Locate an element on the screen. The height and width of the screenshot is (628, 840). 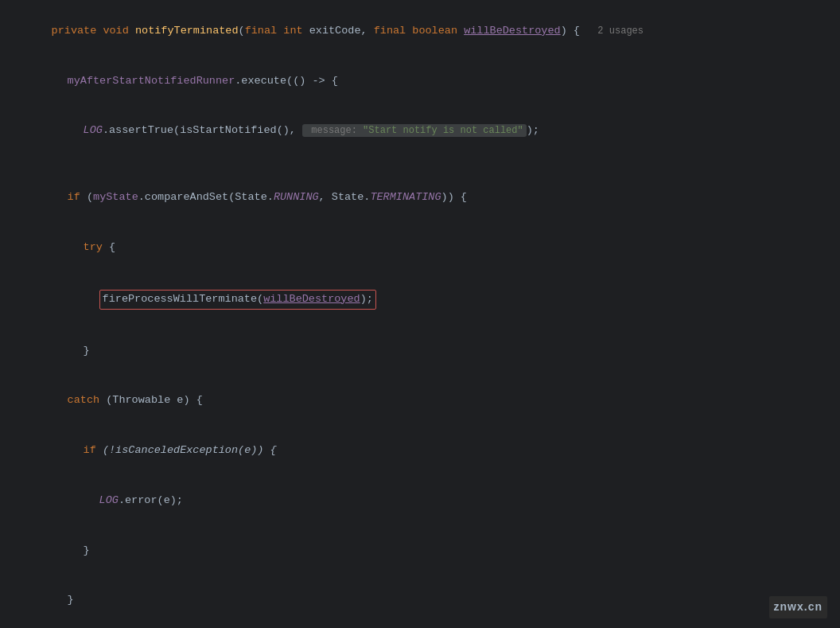
code-line-11: LOG.error(e); is located at coordinates (420, 501).